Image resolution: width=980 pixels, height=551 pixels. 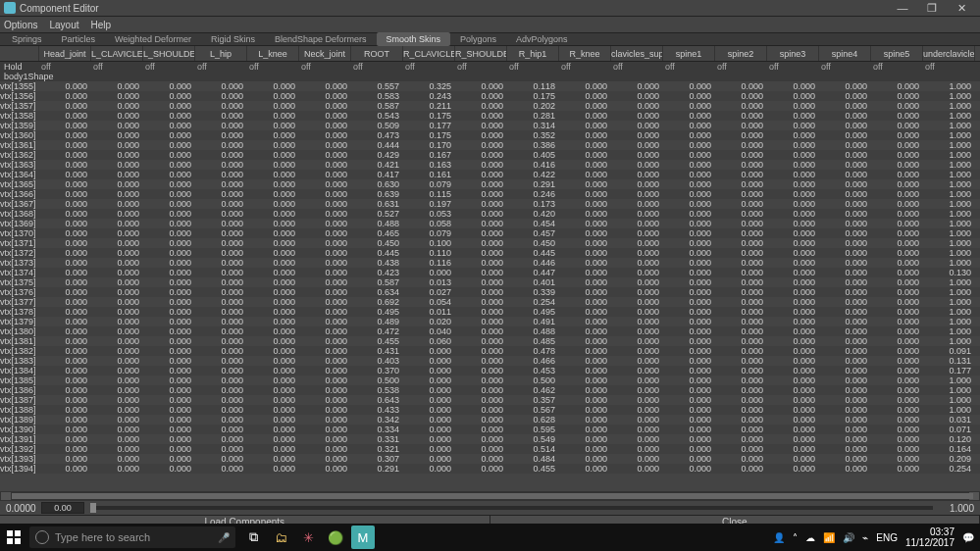 What do you see at coordinates (281, 537) in the screenshot?
I see `explorer-icon: 🗂` at bounding box center [281, 537].